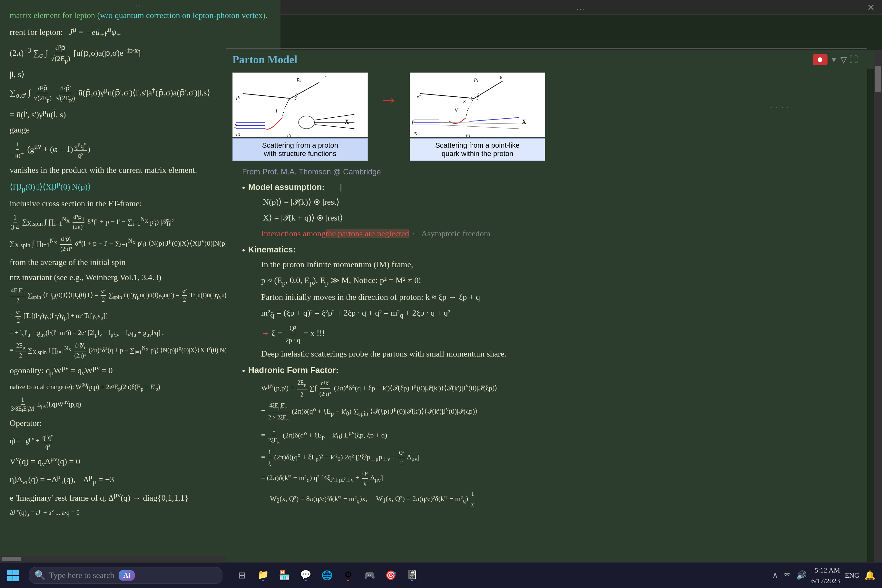 Image resolution: width=882 pixels, height=588 pixels. I want to click on filter-icon: ▽, so click(844, 60).